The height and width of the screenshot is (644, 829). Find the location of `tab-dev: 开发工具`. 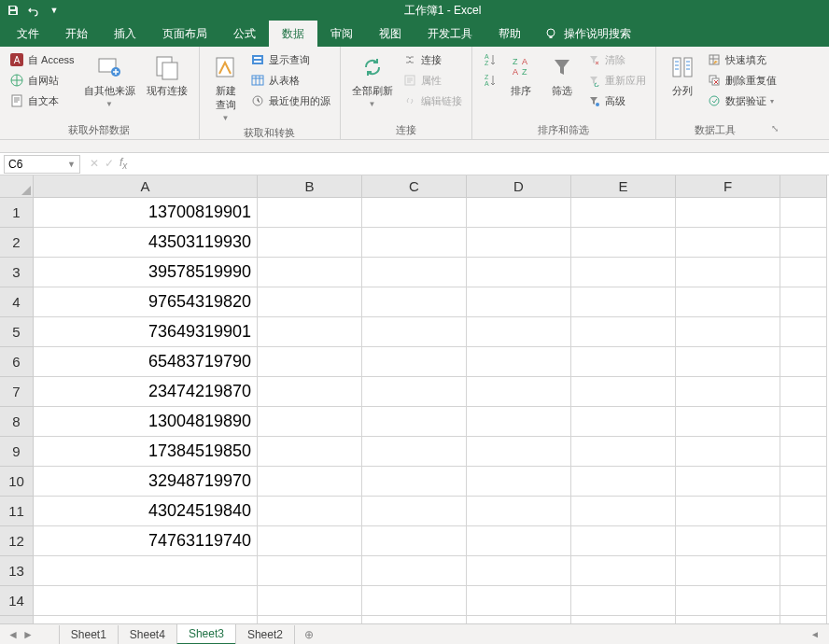

tab-dev: 开发工具 is located at coordinates (450, 34).